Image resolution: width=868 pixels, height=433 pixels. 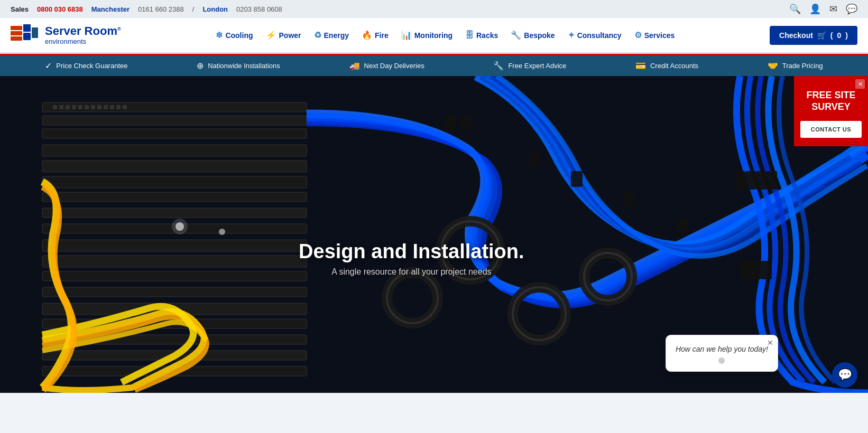 What do you see at coordinates (427, 35) in the screenshot?
I see `nav-monitoring: 📊 Monitoring` at bounding box center [427, 35].